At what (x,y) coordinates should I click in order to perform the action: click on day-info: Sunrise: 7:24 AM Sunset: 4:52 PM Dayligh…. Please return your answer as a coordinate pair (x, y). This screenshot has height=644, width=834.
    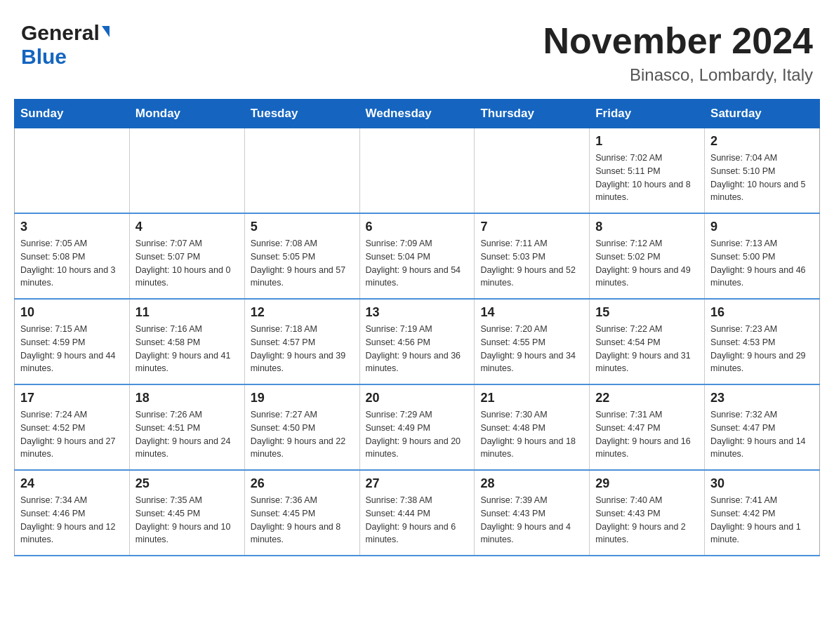
    Looking at the image, I should click on (72, 435).